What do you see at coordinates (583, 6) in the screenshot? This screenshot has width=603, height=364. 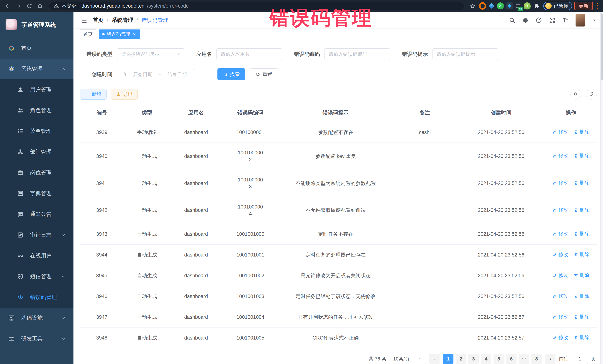 I see `update-button: 更新` at bounding box center [583, 6].